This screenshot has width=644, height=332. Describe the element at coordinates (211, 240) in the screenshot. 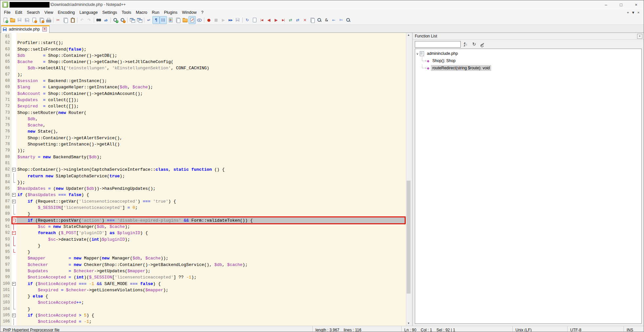

I see `code-text: $sc->deactivate((int)$pluginID);` at that location.